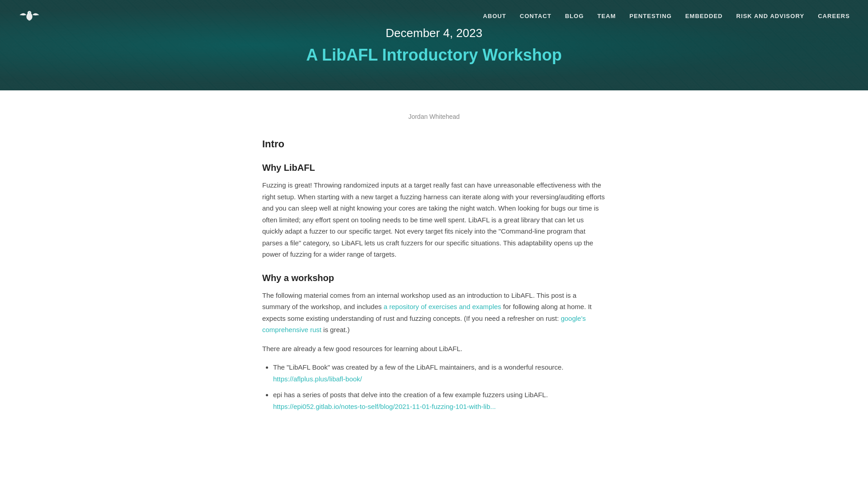 This screenshot has height=488, width=868. What do you see at coordinates (29, 16) in the screenshot?
I see `logo-area` at bounding box center [29, 16].